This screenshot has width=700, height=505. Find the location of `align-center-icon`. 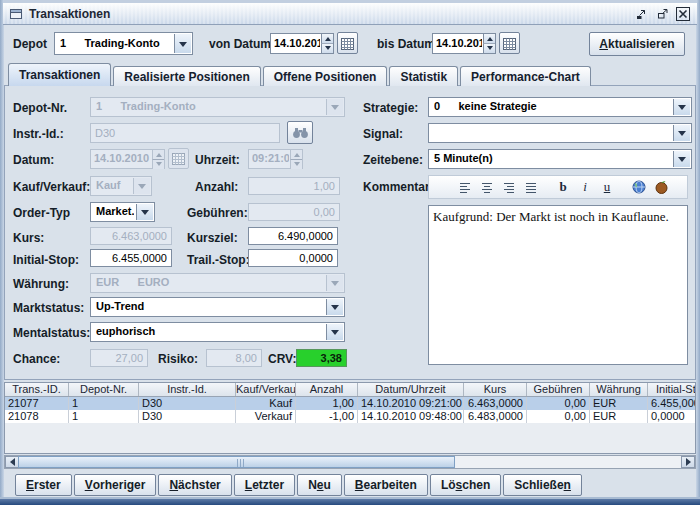

align-center-icon is located at coordinates (487, 187).